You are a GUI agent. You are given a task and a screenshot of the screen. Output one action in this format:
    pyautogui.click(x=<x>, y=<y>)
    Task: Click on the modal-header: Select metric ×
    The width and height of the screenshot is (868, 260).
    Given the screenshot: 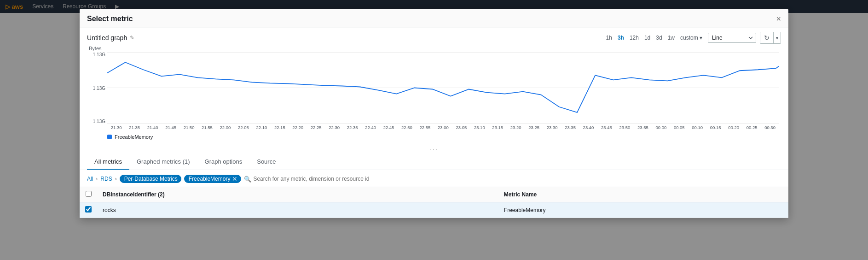 What is the action you would take?
    pyautogui.click(x=434, y=11)
    